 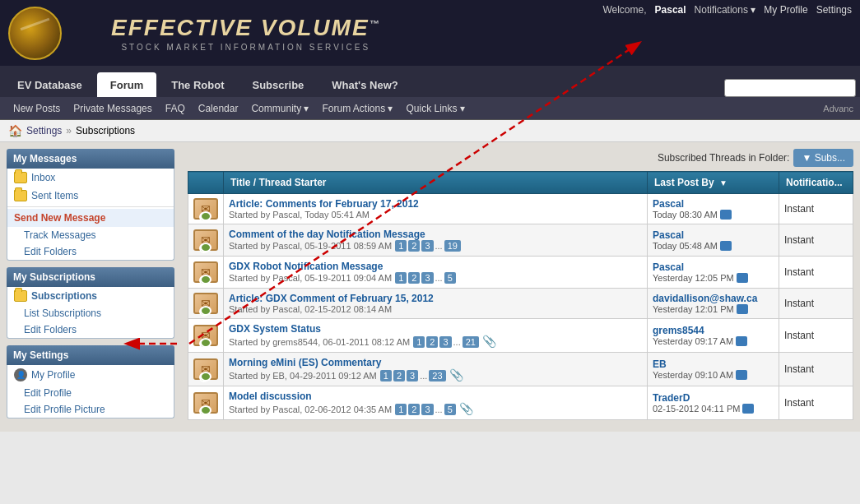 I want to click on subnav-calendar: Calendar, so click(x=219, y=109).